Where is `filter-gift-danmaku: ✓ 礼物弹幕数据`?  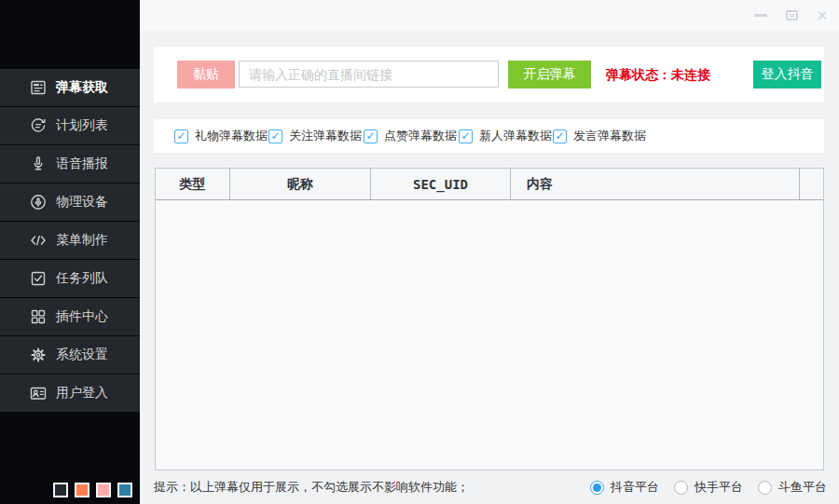
filter-gift-danmaku: ✓ 礼物弹幕数据 is located at coordinates (221, 136).